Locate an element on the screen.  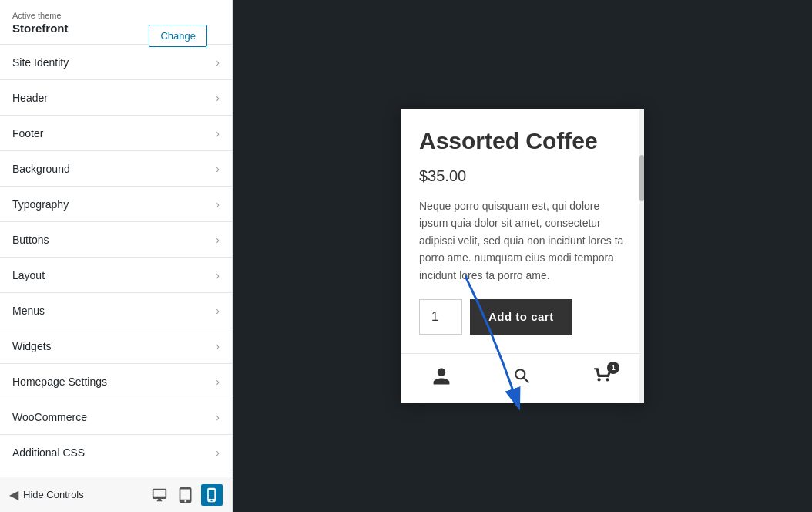
cart-icon: 1 is located at coordinates (603, 379).